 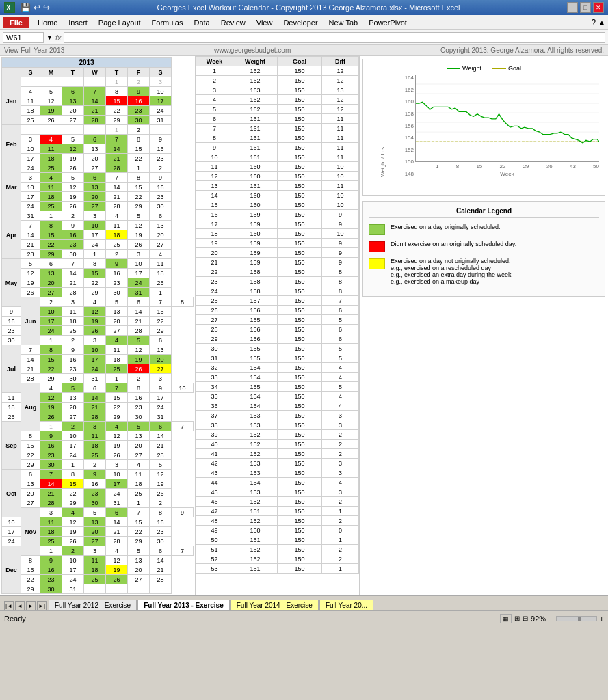 I want to click on close-button: ✕, so click(x=598, y=8).